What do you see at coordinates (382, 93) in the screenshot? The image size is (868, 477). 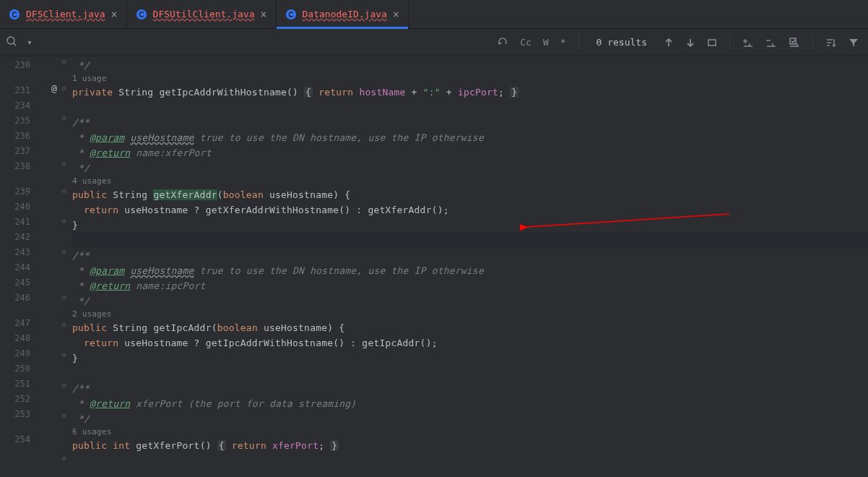 I see `code-text: hostName` at bounding box center [382, 93].